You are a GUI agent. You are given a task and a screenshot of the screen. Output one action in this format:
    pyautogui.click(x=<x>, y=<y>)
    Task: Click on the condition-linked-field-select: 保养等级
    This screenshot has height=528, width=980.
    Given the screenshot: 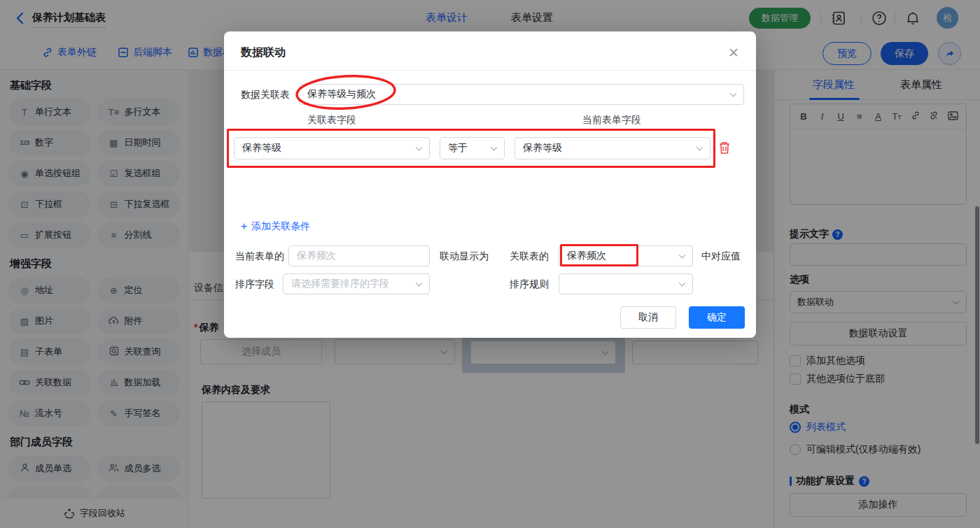 What is the action you would take?
    pyautogui.click(x=332, y=148)
    